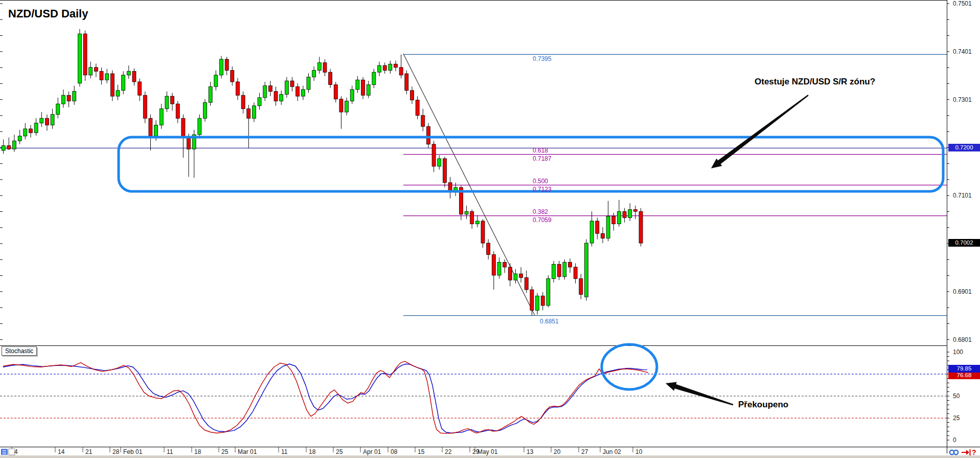  I want to click on overbought-arrow, so click(699, 394).